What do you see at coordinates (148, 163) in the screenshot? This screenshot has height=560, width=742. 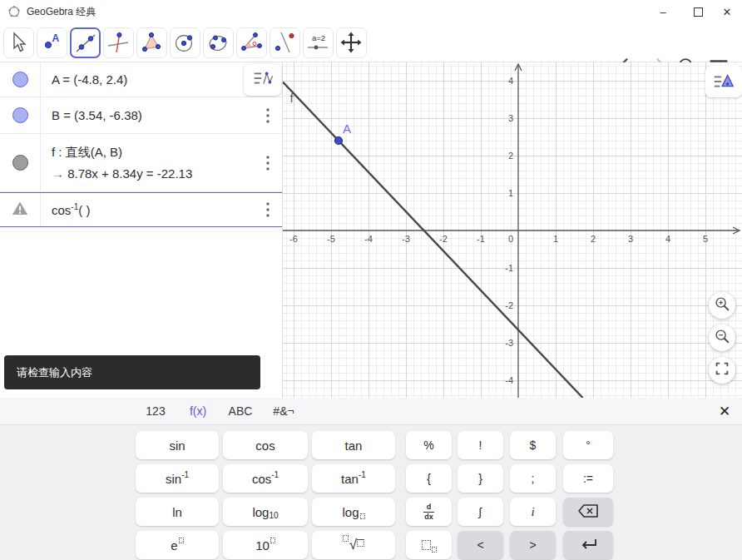 I see `algebra-row-content: f : 直线(A, B)→ 8.78x + 8.34y = -22.13` at bounding box center [148, 163].